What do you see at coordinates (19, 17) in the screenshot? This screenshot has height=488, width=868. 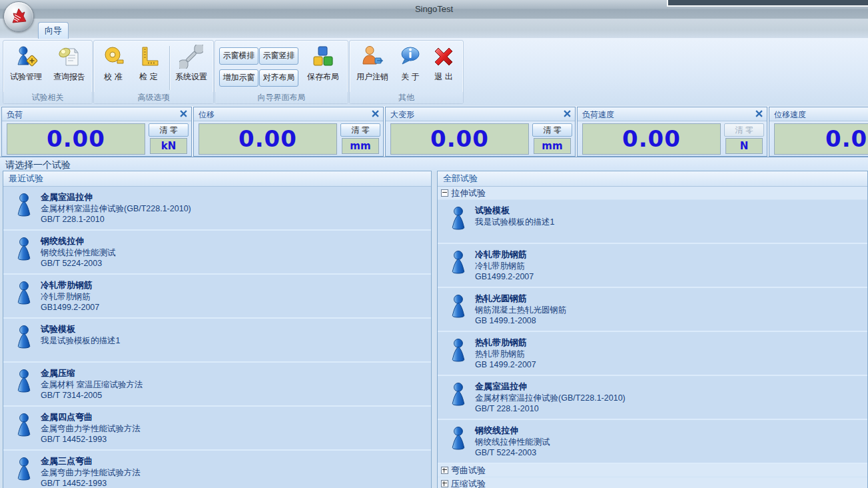 I see `app-menu-orb` at bounding box center [19, 17].